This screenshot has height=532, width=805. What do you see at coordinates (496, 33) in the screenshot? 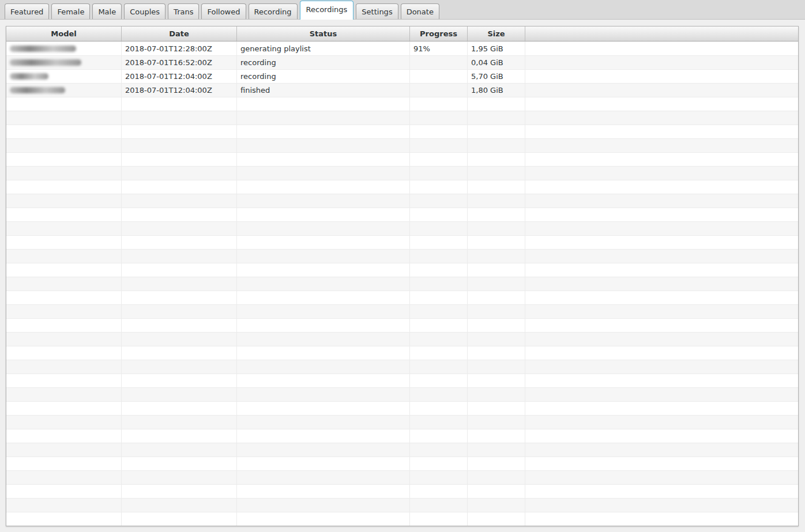
I see `column-header-size: Size` at bounding box center [496, 33].